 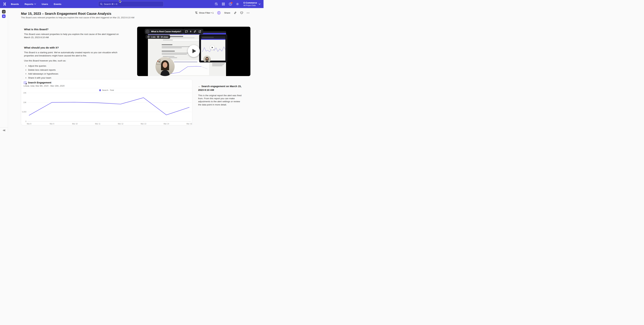 What do you see at coordinates (189, 124) in the screenshot?
I see `svg-text: Mar 15` at bounding box center [189, 124].